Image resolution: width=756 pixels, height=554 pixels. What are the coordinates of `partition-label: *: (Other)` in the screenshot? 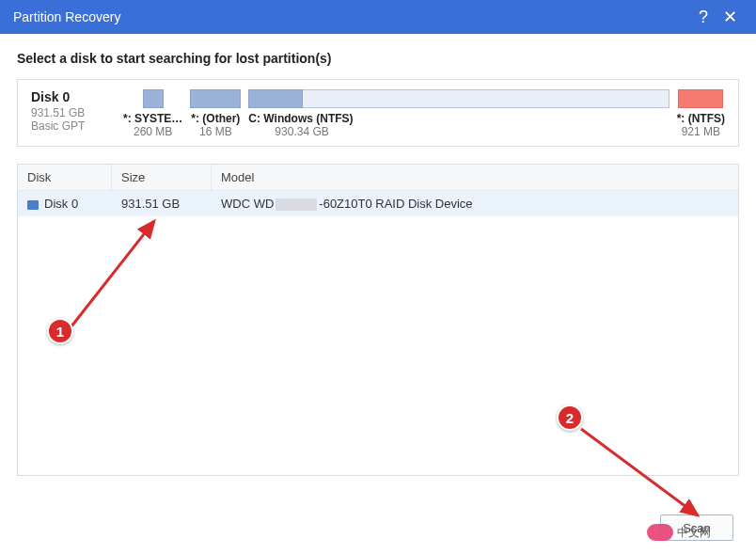 It's located at (215, 119).